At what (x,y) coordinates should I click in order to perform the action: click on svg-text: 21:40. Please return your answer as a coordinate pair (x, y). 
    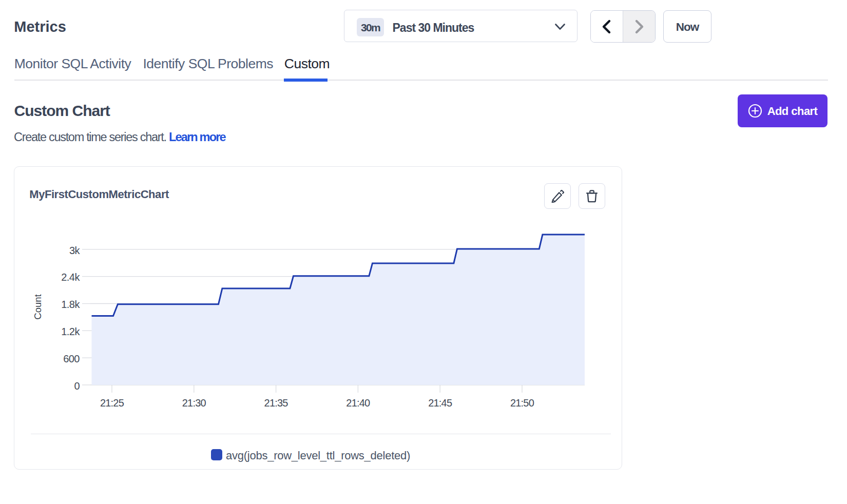
    Looking at the image, I should click on (358, 403).